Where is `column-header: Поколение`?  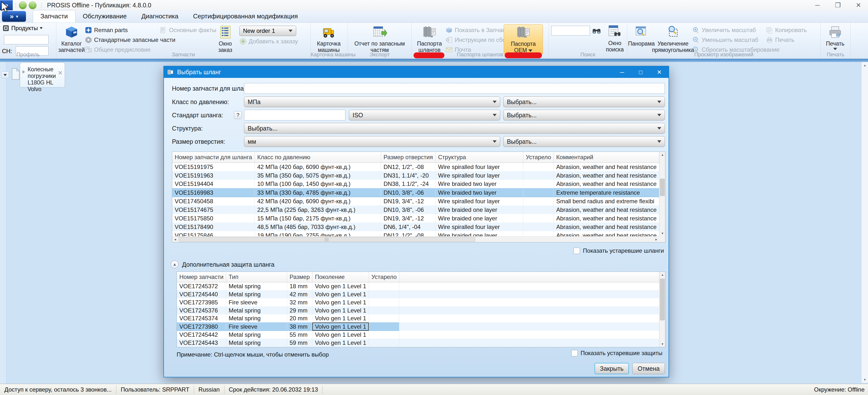 column-header: Поколение is located at coordinates (341, 277).